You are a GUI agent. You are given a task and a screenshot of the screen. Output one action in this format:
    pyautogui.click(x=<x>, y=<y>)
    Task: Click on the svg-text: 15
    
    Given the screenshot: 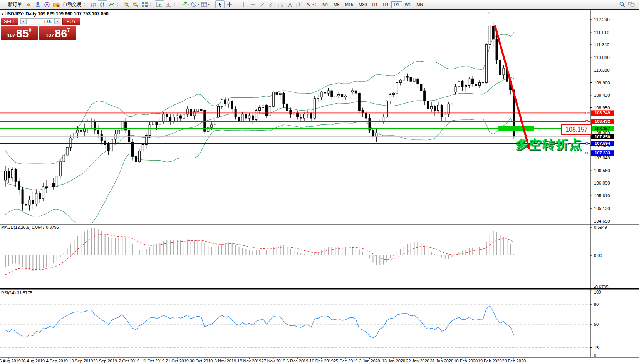 What is the action you would take?
    pyautogui.click(x=596, y=348)
    